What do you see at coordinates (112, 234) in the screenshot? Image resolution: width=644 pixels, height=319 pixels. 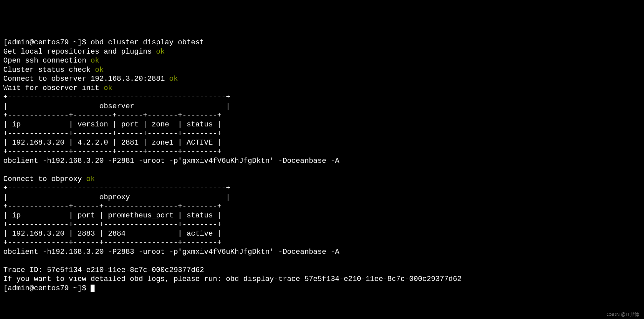 I see `table-row: | 192.168.3.20 | 2883 | 2884 | active |` at bounding box center [112, 234].